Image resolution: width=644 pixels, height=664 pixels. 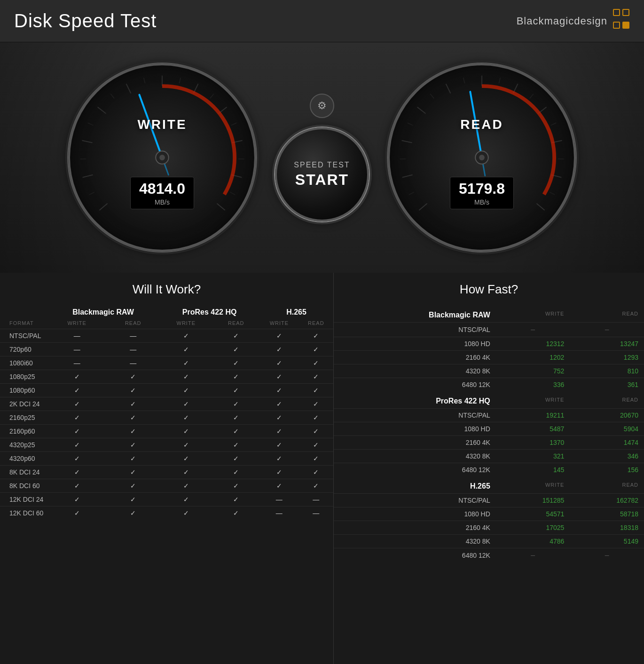 What do you see at coordinates (489, 528) in the screenshot?
I see `speed-row: 2160 4K 17025 18318` at bounding box center [489, 528].